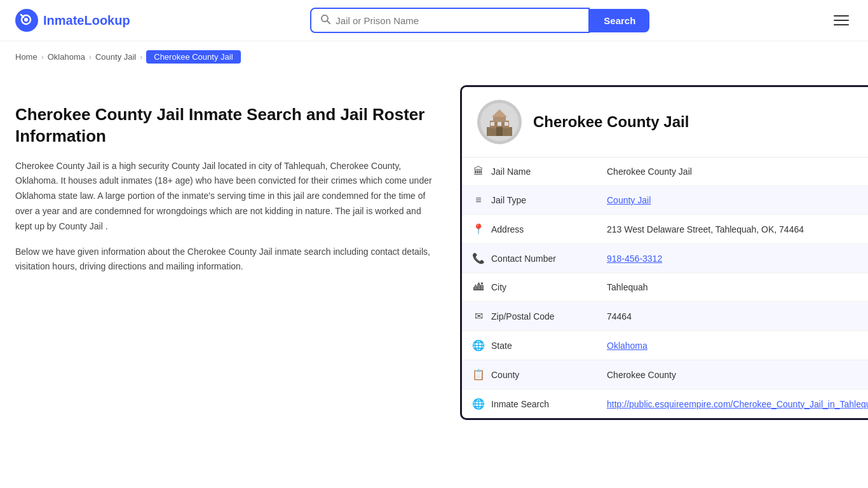 The image size is (868, 488). What do you see at coordinates (450, 20) in the screenshot?
I see `search-input-wrapper` at bounding box center [450, 20].